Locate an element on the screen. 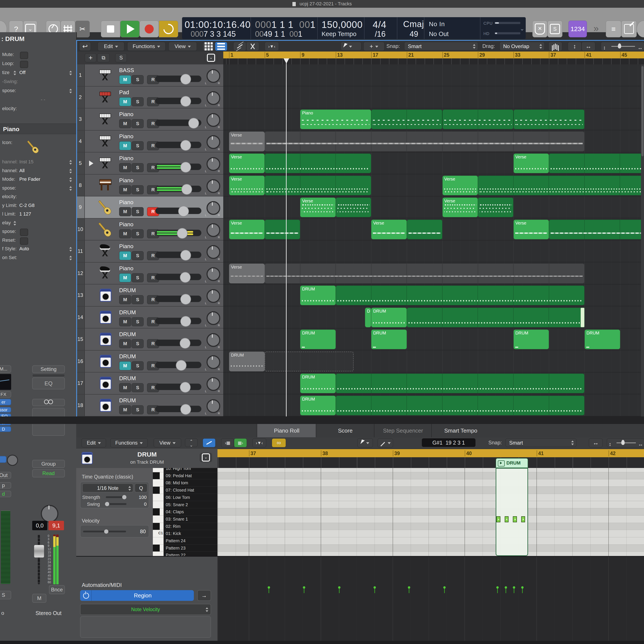 The image size is (644, 644). automation-power-toggle is located at coordinates (86, 595).